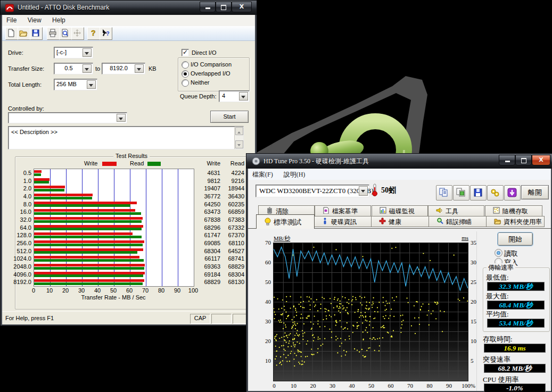 The height and width of the screenshot is (392, 552). What do you see at coordinates (495, 193) in the screenshot?
I see `options-gears-icon` at bounding box center [495, 193].